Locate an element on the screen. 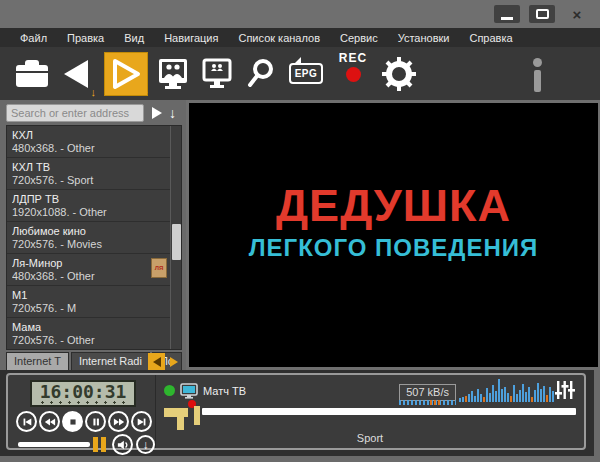 Image resolution: width=600 pixels, height=462 pixels. pause-button is located at coordinates (96, 422).